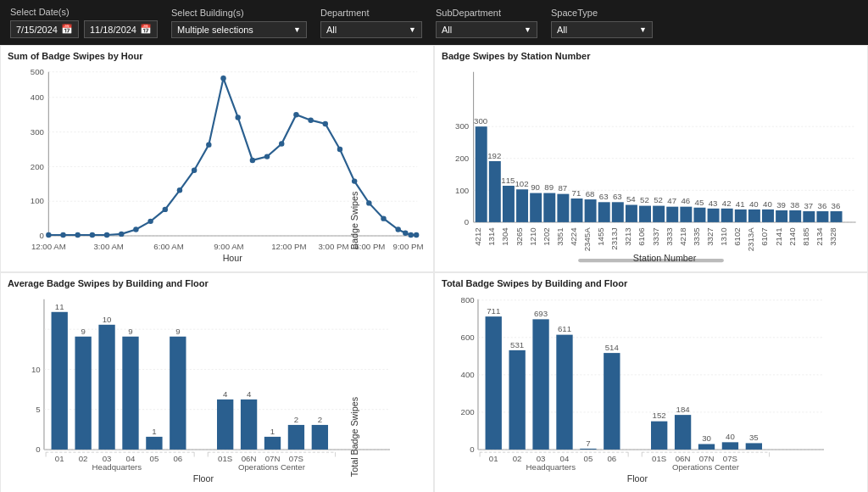 Image resolution: width=868 pixels, height=492 pixels. What do you see at coordinates (517, 458) in the screenshot?
I see `svg-text: 02` at bounding box center [517, 458].